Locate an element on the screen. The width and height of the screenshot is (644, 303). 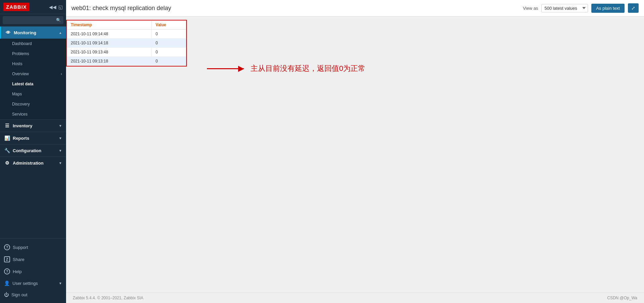
inventory-section: ☰ Inventory ▼ is located at coordinates (33, 126).